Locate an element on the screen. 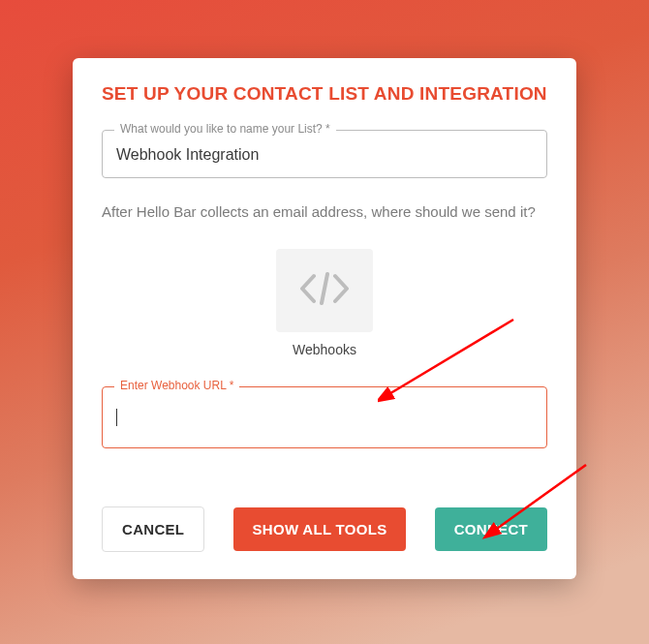  webhooks-icon-box is located at coordinates (324, 291).